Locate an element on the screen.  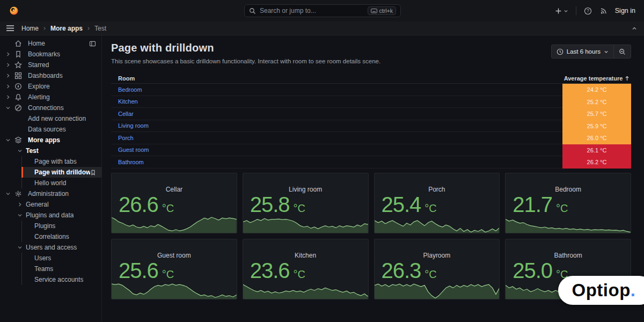
sidebar-item-test: Test is located at coordinates (50, 151).